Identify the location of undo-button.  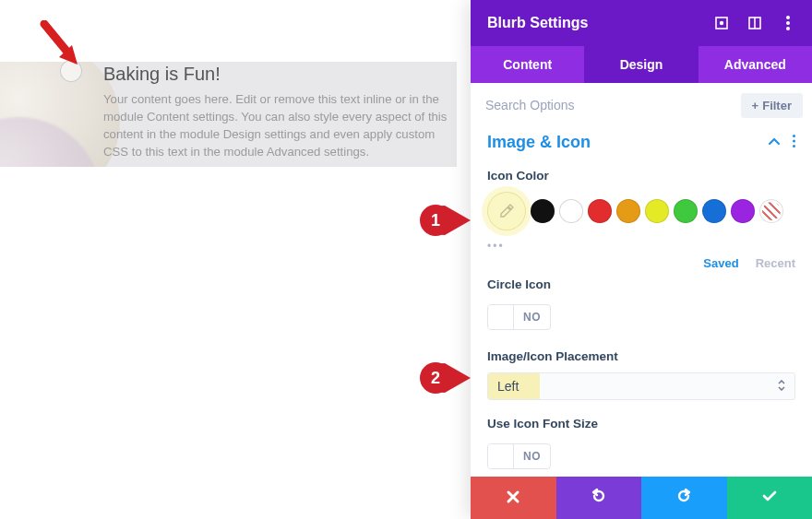
(600, 498).